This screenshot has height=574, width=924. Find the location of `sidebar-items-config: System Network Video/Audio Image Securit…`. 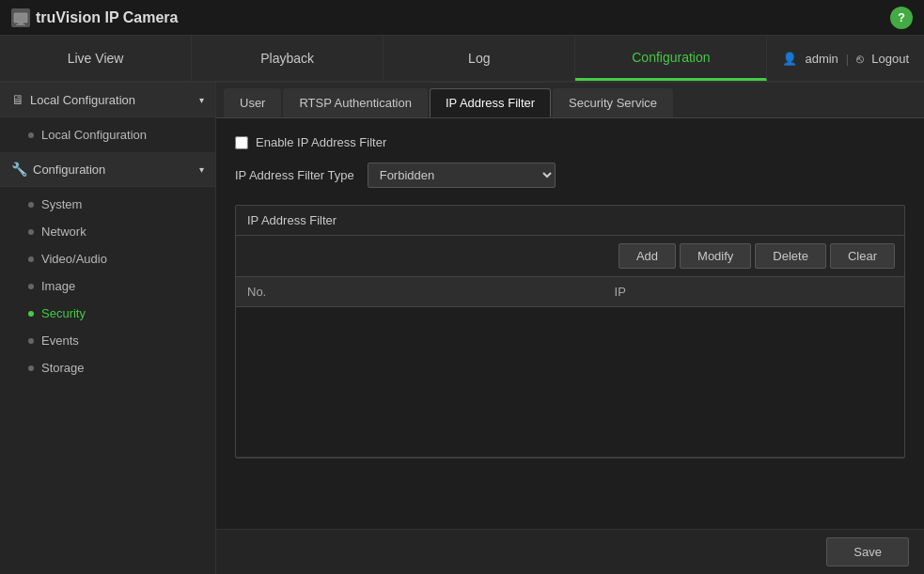

sidebar-items-config: System Network Video/Audio Image Securit… is located at coordinates (107, 286).